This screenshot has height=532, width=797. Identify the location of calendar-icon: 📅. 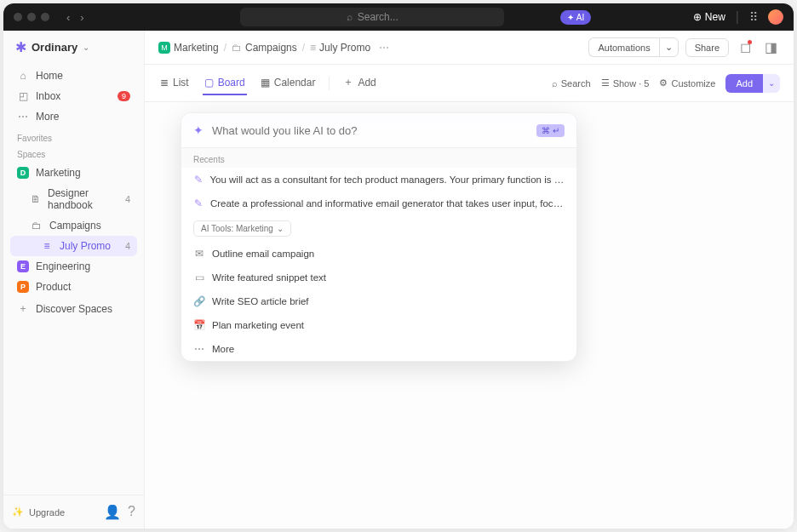
(199, 325).